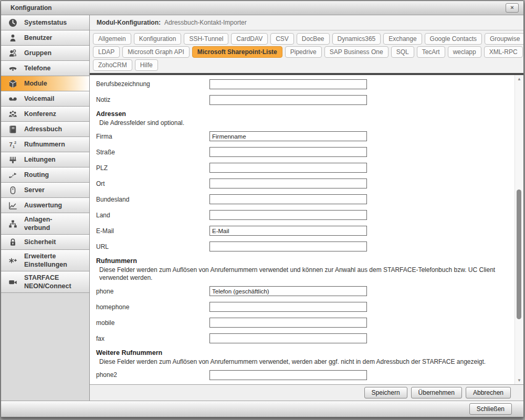 Image resolution: width=525 pixels, height=420 pixels. What do you see at coordinates (288, 291) in the screenshot?
I see `phone-input` at bounding box center [288, 291].